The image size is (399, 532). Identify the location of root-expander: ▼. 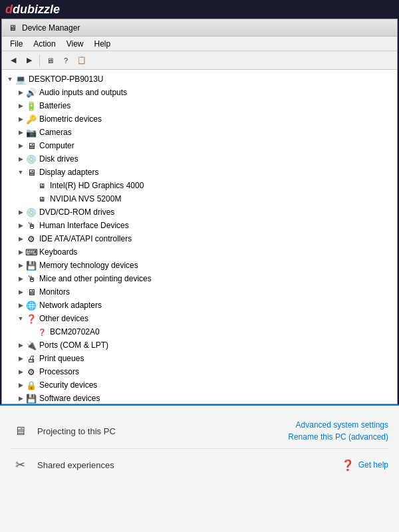
(10, 79).